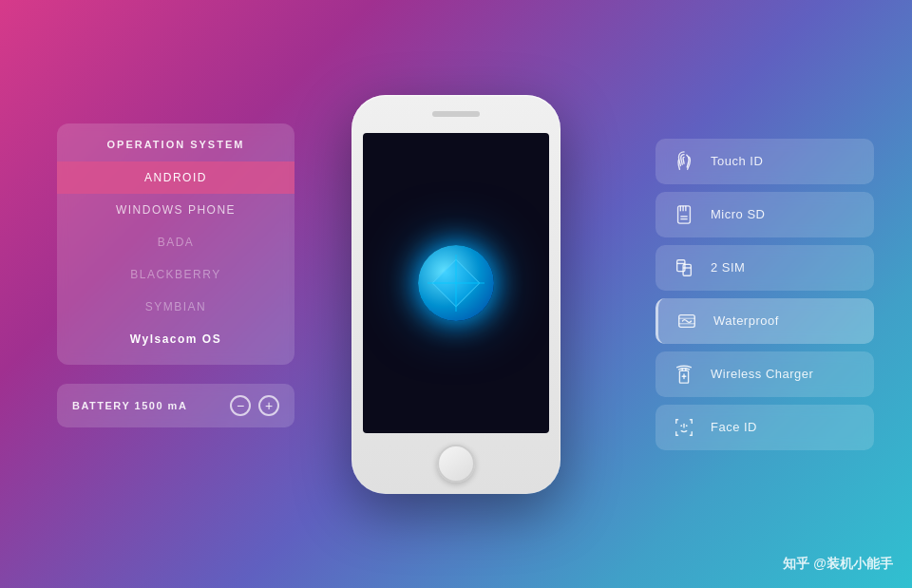 The image size is (912, 588). Describe the element at coordinates (765, 374) in the screenshot. I see `feature-wireless-charger: Wireless Charger` at that location.